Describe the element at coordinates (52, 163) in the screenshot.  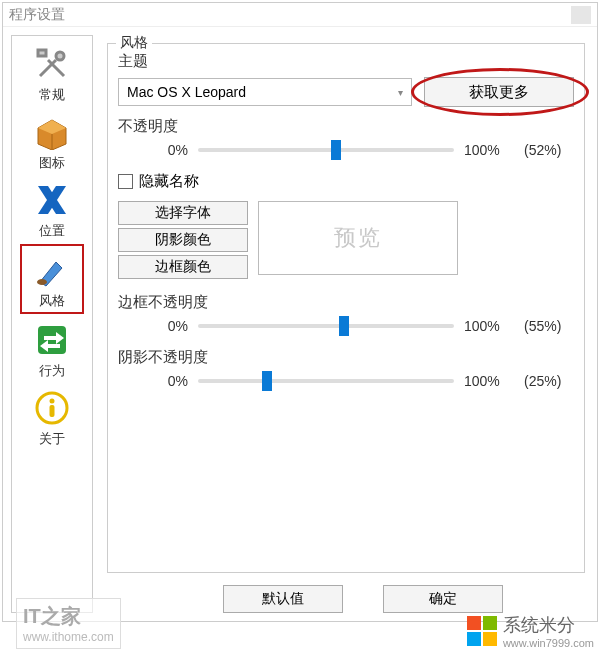
I see `sidebar-label: 图标` at that location.